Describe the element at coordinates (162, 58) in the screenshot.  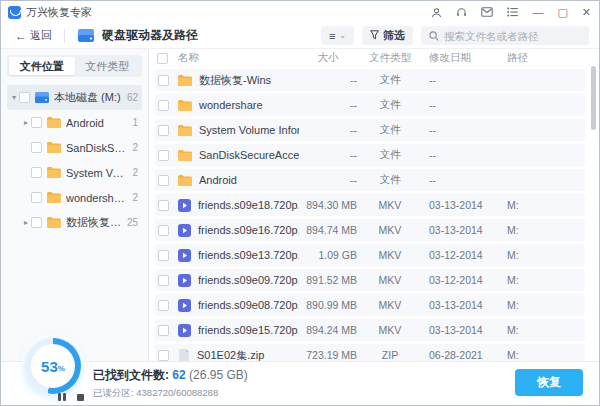
I see `select-all-checkbox` at that location.